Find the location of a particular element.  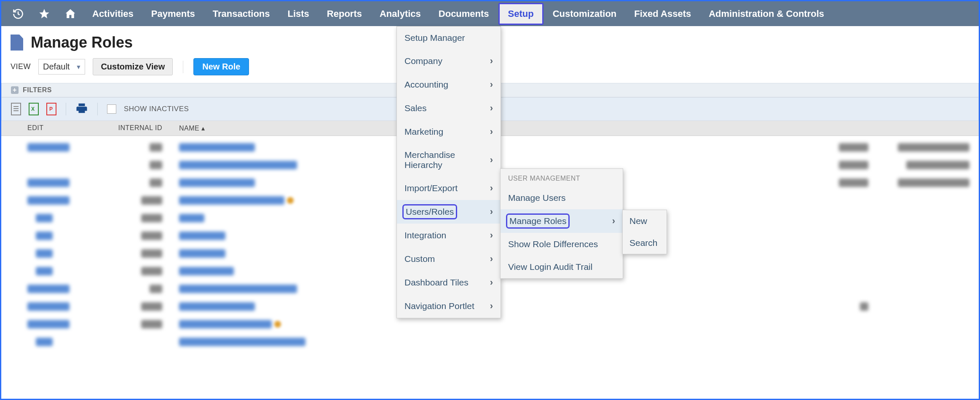

expand-filters-icon: + is located at coordinates (15, 90).